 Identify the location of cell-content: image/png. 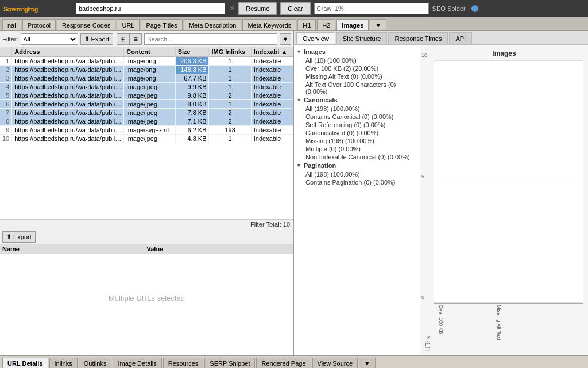
(150, 70).